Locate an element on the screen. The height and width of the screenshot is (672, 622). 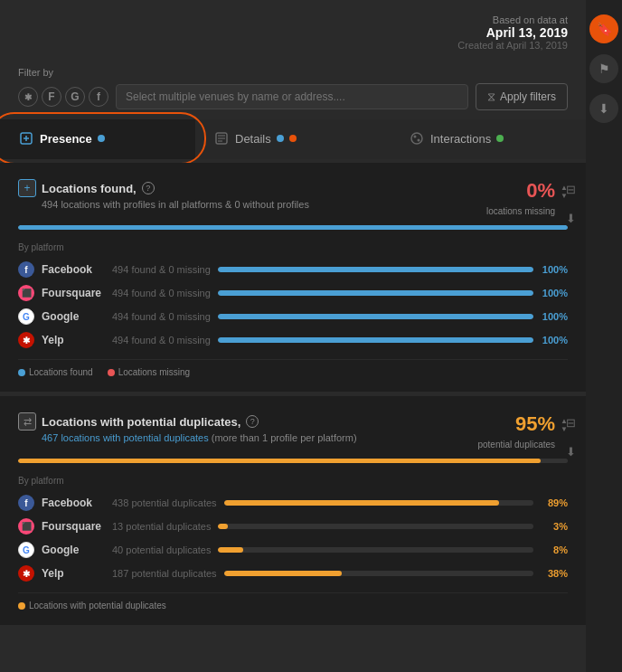
duplicates-count: 467 locations with potential duplicates is located at coordinates (125, 438).